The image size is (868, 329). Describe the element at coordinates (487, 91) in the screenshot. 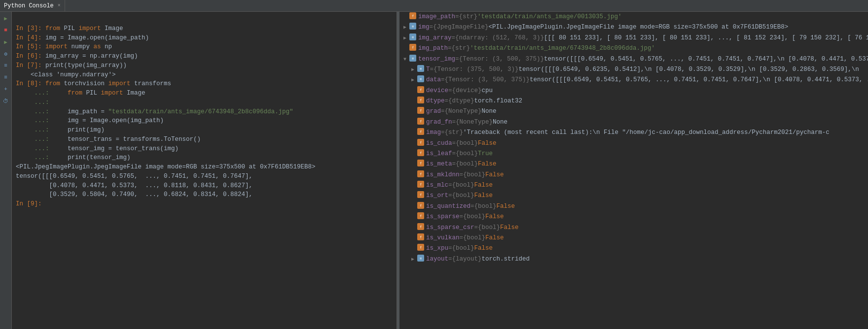

I see `var-value-label: cpu` at that location.